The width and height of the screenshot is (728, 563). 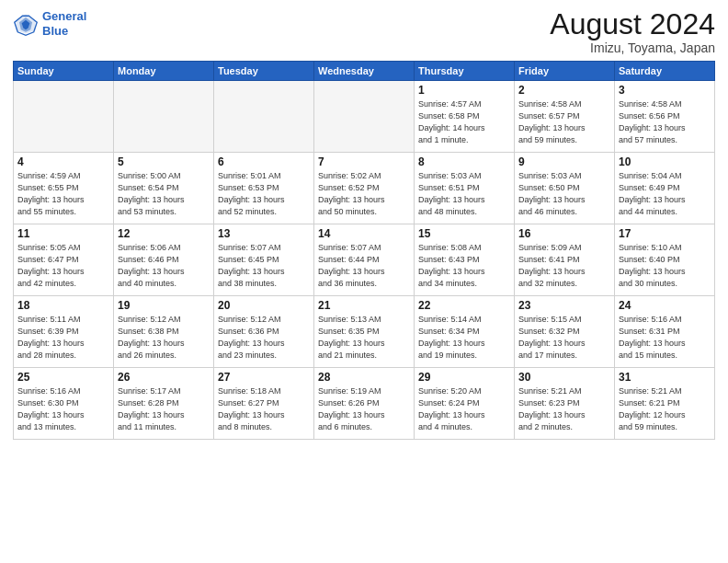 What do you see at coordinates (465, 72) in the screenshot?
I see `col-thursday: Thursday` at bounding box center [465, 72].